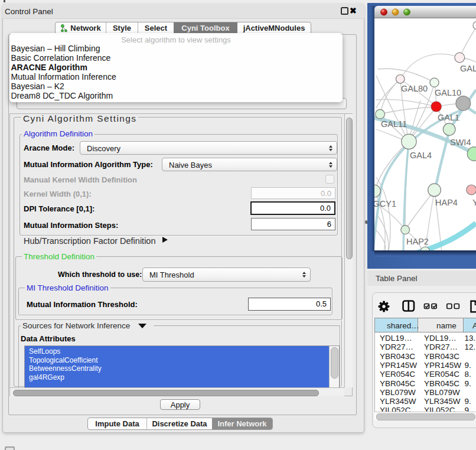 This screenshot has width=476, height=450. What do you see at coordinates (418, 242) in the screenshot?
I see `svg-text: HAP2` at bounding box center [418, 242].